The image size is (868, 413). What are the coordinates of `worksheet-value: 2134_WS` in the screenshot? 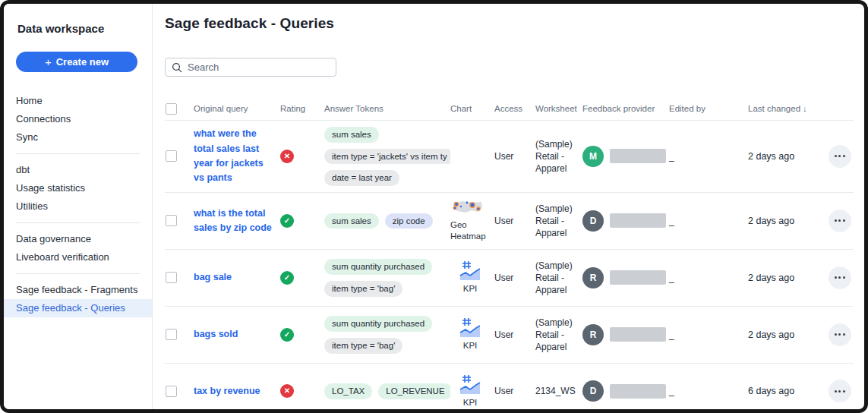 It's located at (559, 391).